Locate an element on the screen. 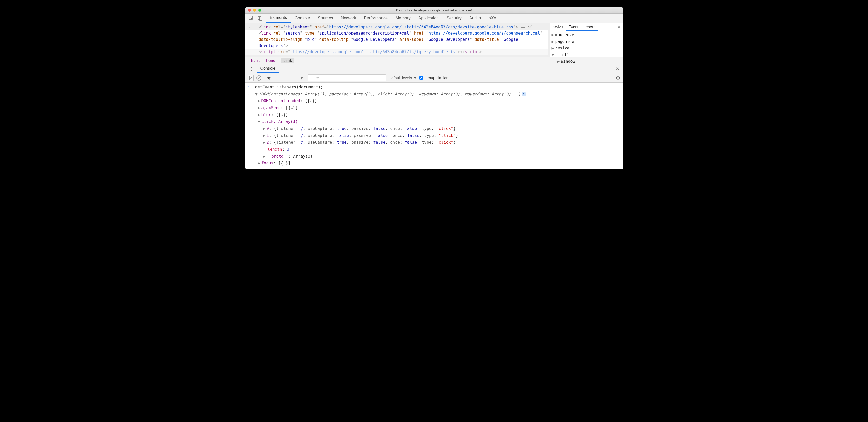  group-similar-checkbox: Group similar is located at coordinates (433, 78).